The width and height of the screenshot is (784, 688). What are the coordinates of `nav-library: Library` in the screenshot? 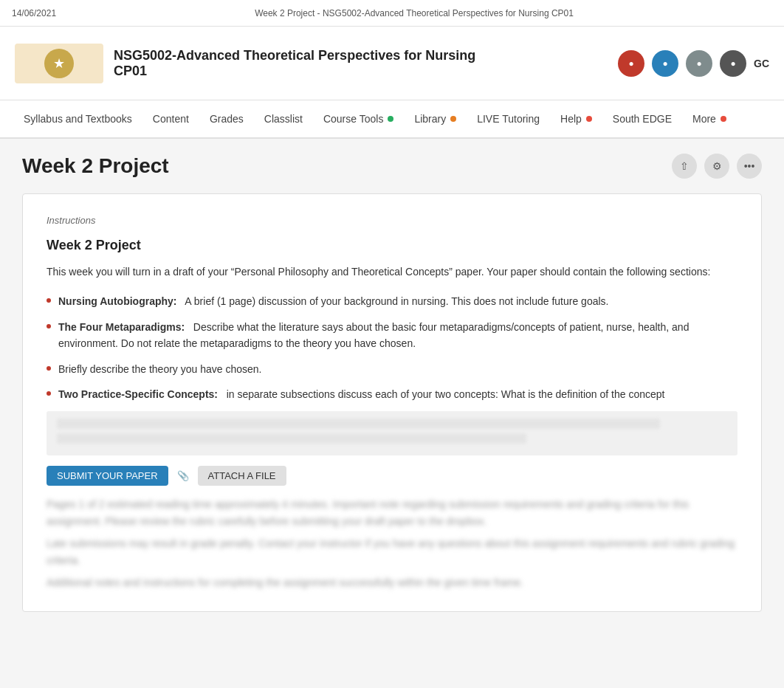 It's located at (436, 119).